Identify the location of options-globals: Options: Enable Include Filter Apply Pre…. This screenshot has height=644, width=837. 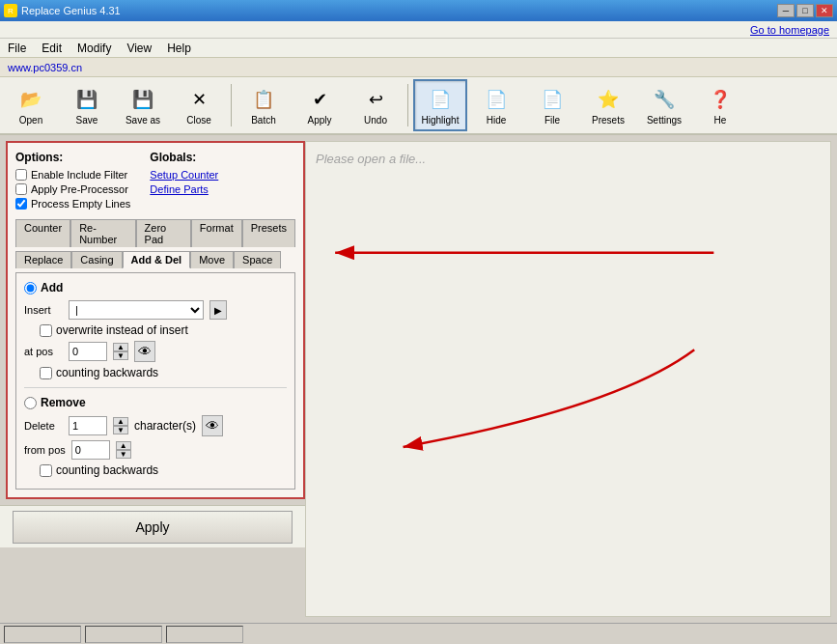
(155, 180).